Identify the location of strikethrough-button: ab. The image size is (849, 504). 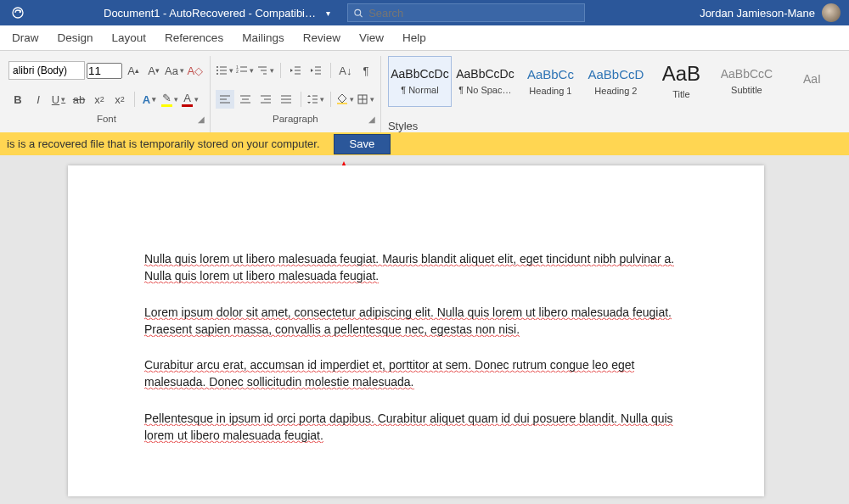
(79, 99).